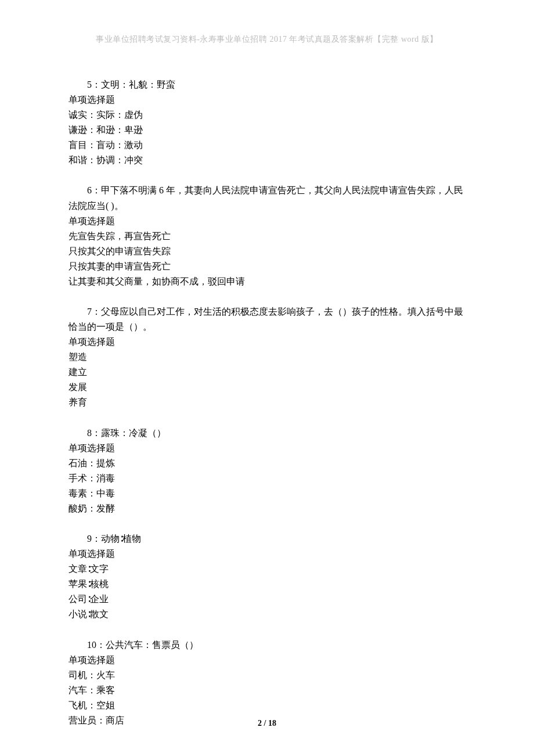 The height and width of the screenshot is (756, 534). What do you see at coordinates (267, 478) in the screenshot?
I see `option: 手术：消毒` at bounding box center [267, 478].